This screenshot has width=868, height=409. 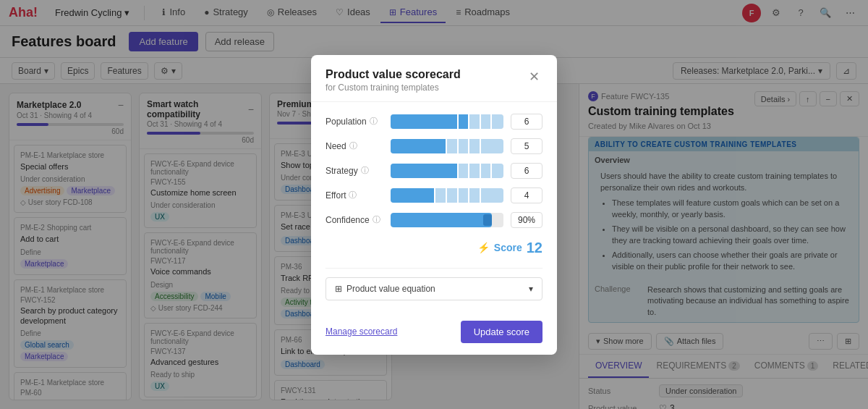 What do you see at coordinates (534, 77) in the screenshot?
I see `modal-close-button: ✕` at bounding box center [534, 77].